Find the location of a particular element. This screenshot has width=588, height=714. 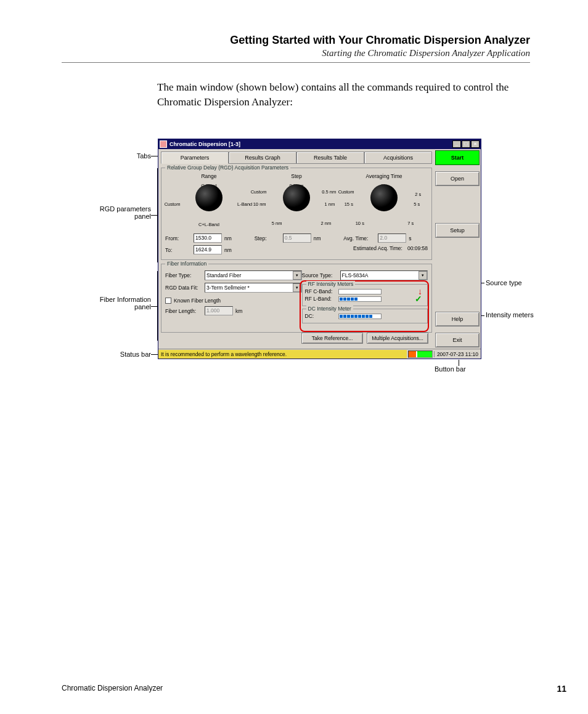

open-button: Open is located at coordinates (457, 179).